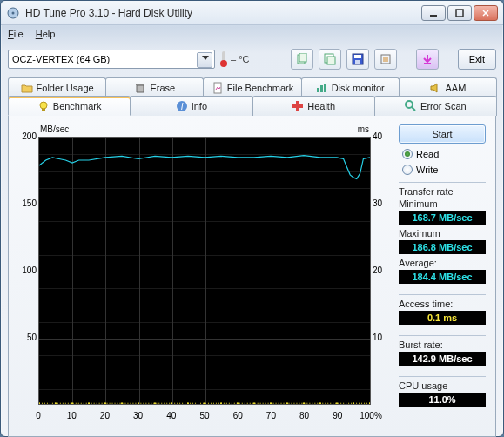 The width and height of the screenshot is (504, 437). Describe the element at coordinates (298, 106) in the screenshot. I see `health-icon` at that location.